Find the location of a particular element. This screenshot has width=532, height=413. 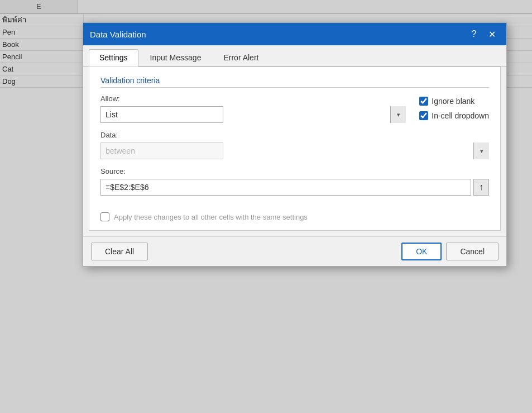

source-input is located at coordinates (286, 187).